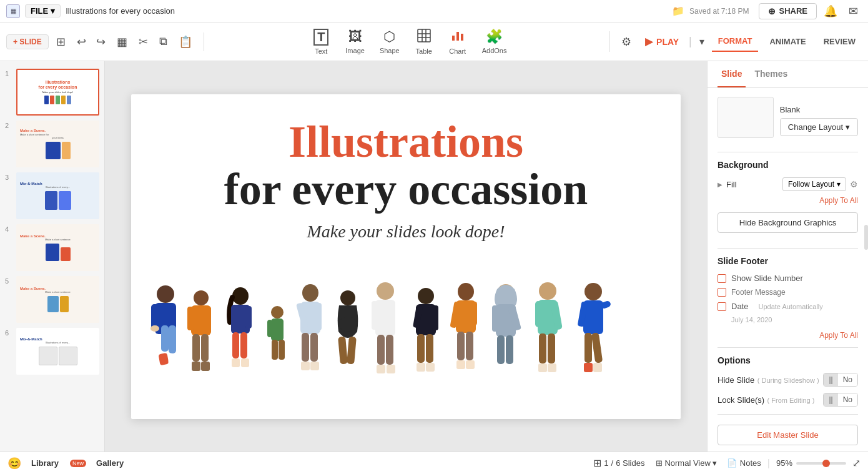  I want to click on addons-tool-icon: 🧩, so click(495, 37).